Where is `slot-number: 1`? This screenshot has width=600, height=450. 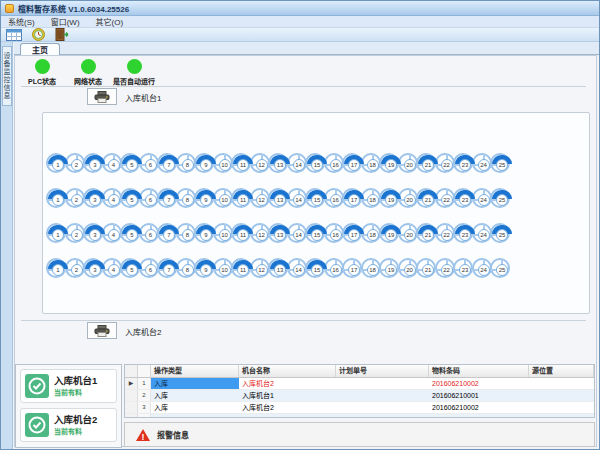 slot-number: 1 is located at coordinates (58, 165).